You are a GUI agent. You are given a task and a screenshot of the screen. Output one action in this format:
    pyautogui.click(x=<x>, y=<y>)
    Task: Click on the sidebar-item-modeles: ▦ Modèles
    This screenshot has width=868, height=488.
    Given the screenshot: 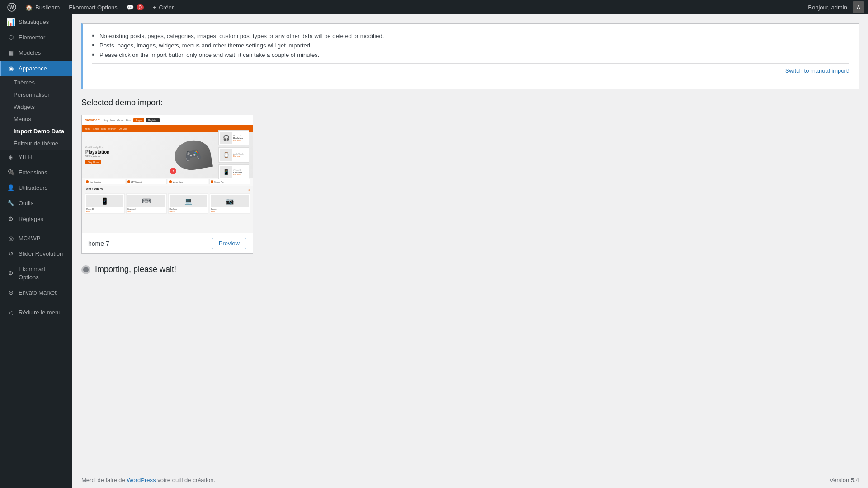 What is the action you would take?
    pyautogui.click(x=36, y=53)
    